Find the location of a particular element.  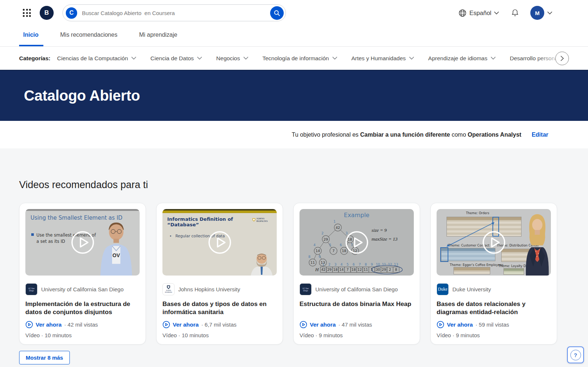

category-item: Salud is located at coordinates (581, 58).